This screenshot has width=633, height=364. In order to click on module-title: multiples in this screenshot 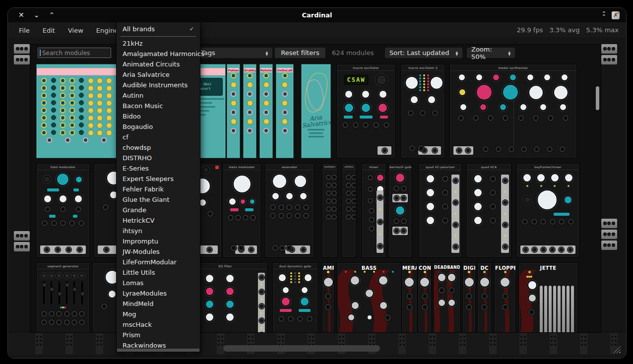, I will do `click(329, 167)`.